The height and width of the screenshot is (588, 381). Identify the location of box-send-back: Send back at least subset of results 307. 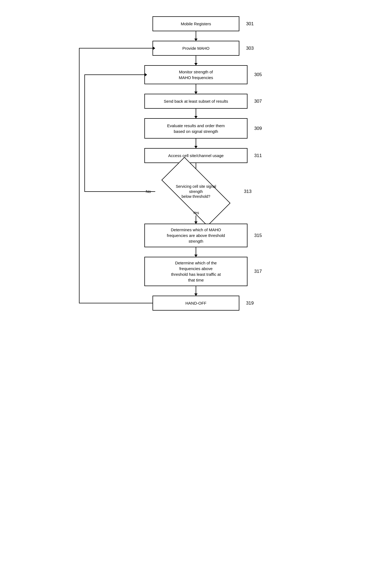
(196, 101).